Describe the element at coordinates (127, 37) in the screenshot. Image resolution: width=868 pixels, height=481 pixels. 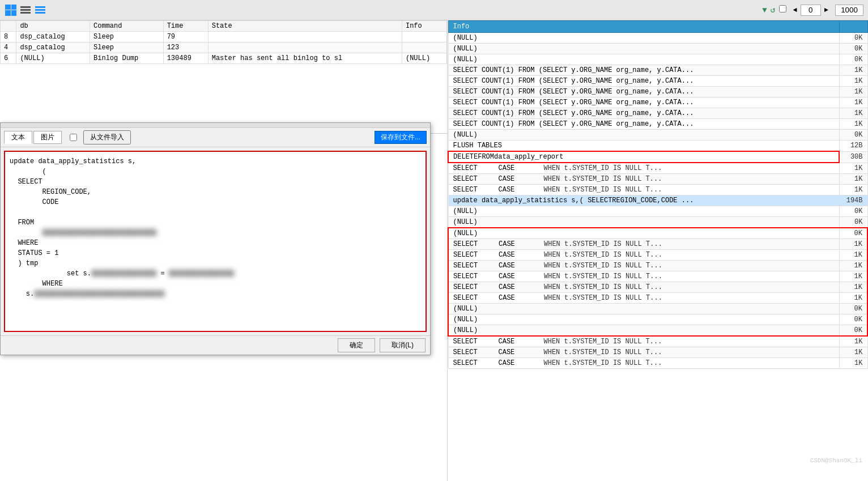
I see `cell-command: Sleep` at that location.